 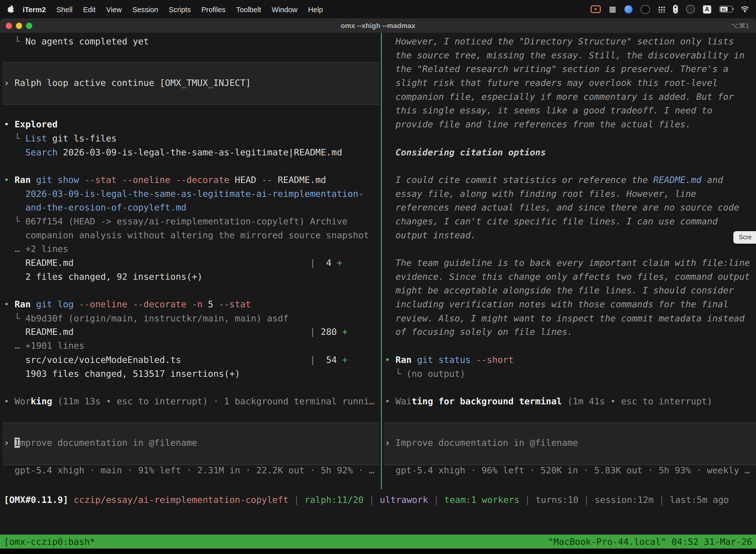 I want to click on circle-app-icon, so click(x=645, y=9).